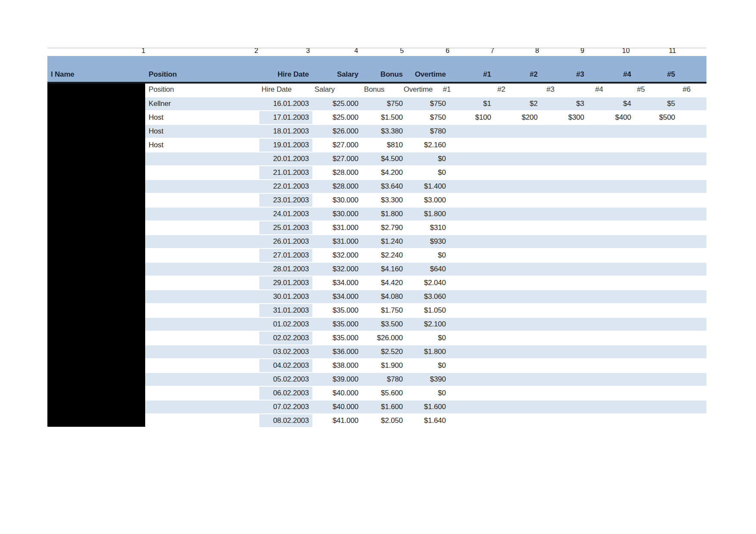 This screenshot has width=756, height=534. Describe the element at coordinates (202, 104) in the screenshot. I see `position-cell: Kellner` at that location.